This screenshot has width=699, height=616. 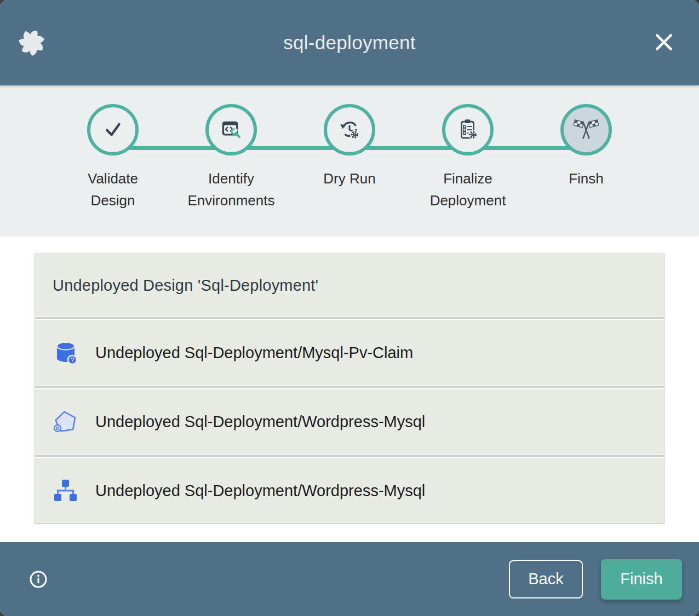 What do you see at coordinates (641, 579) in the screenshot?
I see `finish-button: Finish` at bounding box center [641, 579].